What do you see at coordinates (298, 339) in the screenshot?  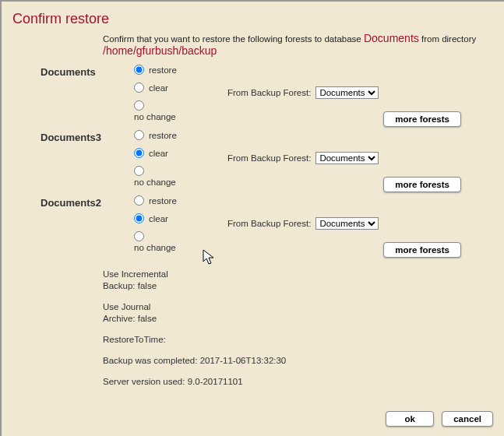 I see `restore-to-time: RestoreToTime:` at bounding box center [298, 339].